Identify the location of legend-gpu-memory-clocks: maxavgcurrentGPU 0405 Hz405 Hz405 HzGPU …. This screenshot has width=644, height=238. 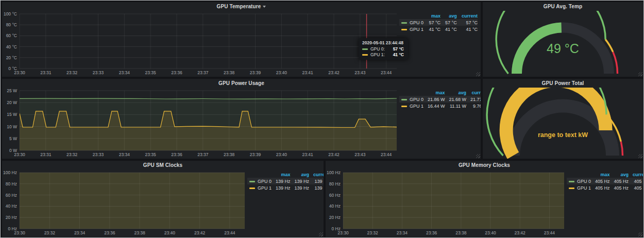
(605, 180).